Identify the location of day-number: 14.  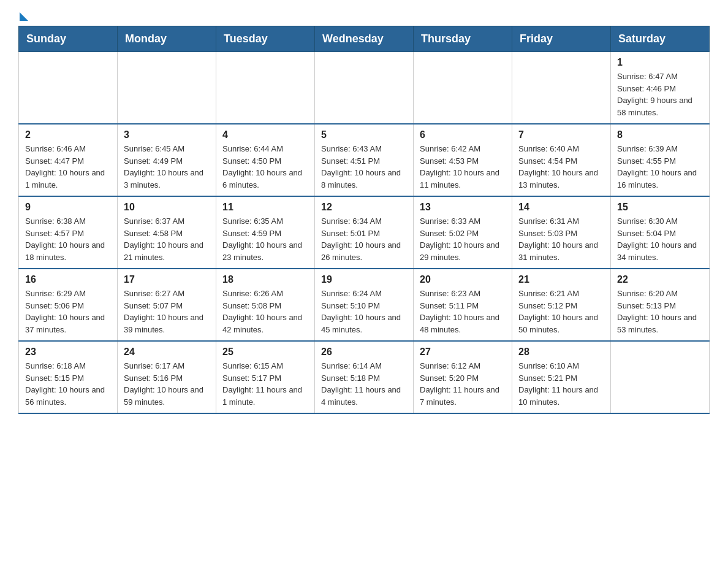
(561, 207).